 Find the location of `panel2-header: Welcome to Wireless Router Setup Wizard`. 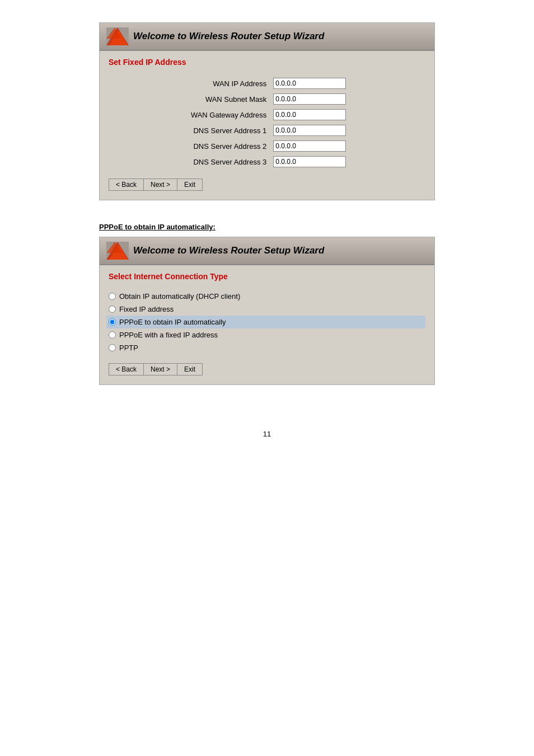

panel2-header: Welcome to Wireless Router Setup Wizard is located at coordinates (267, 251).